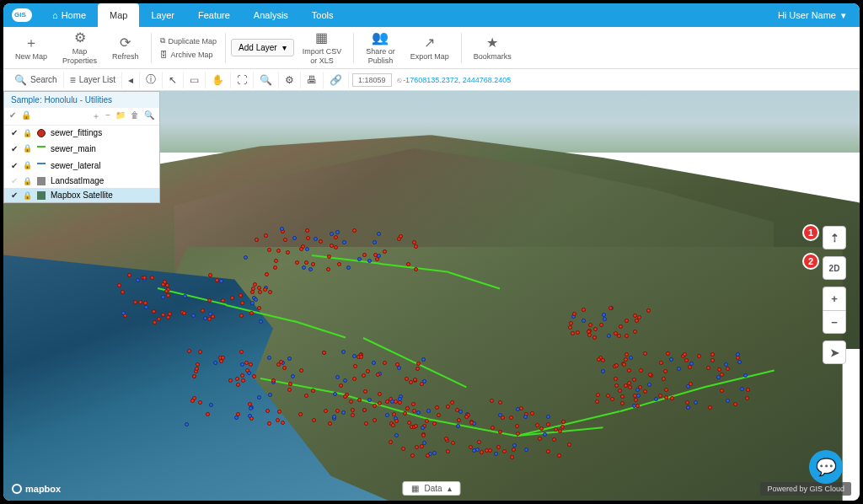  Describe the element at coordinates (189, 55) in the screenshot. I see `archive-map-button: 🗄Archive Map` at that location.